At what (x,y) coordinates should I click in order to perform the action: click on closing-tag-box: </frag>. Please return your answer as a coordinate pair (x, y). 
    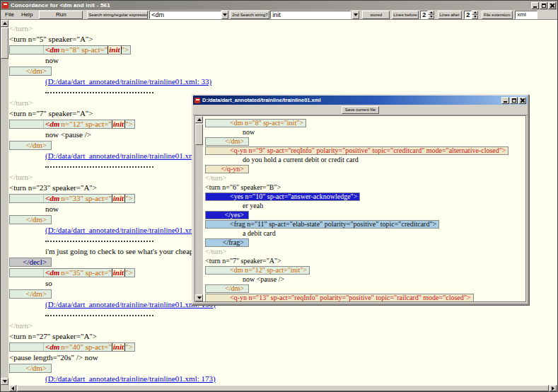
    Looking at the image, I should click on (227, 243).